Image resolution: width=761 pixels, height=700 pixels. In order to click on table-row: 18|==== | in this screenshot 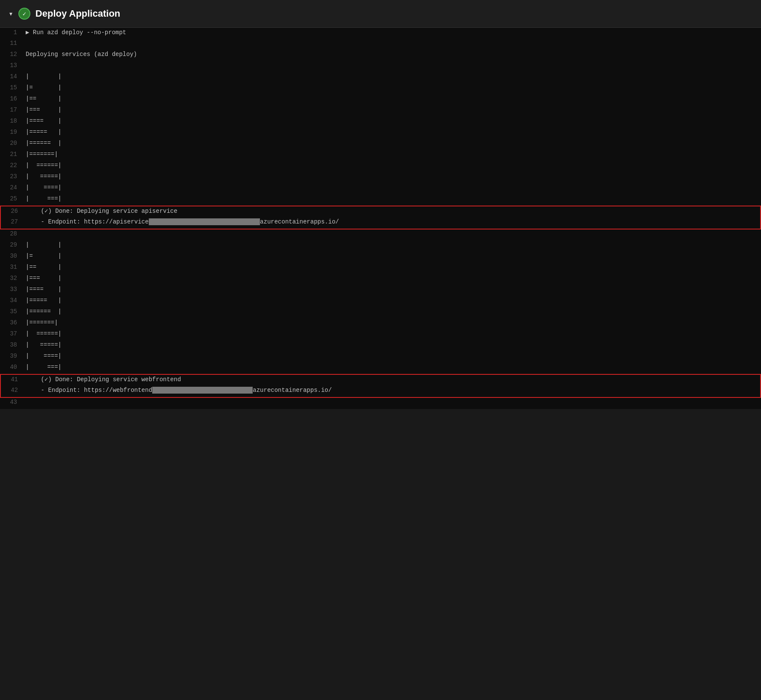, I will do `click(380, 122)`.